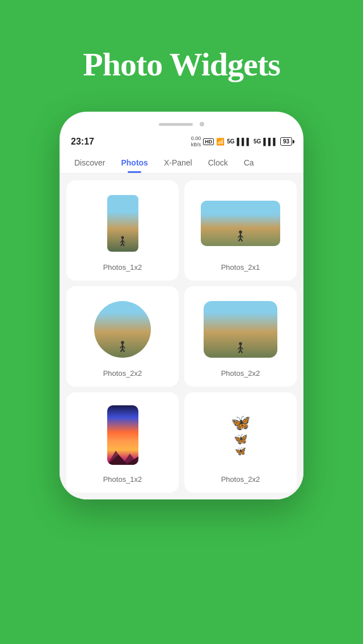 The image size is (363, 644). What do you see at coordinates (123, 435) in the screenshot?
I see `widget-preview-sunset` at bounding box center [123, 435].